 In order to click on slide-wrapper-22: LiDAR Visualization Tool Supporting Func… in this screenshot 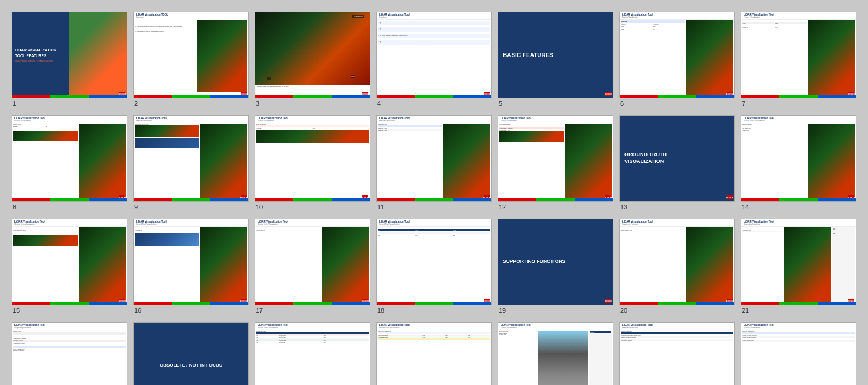, I will do `click(69, 354)`.